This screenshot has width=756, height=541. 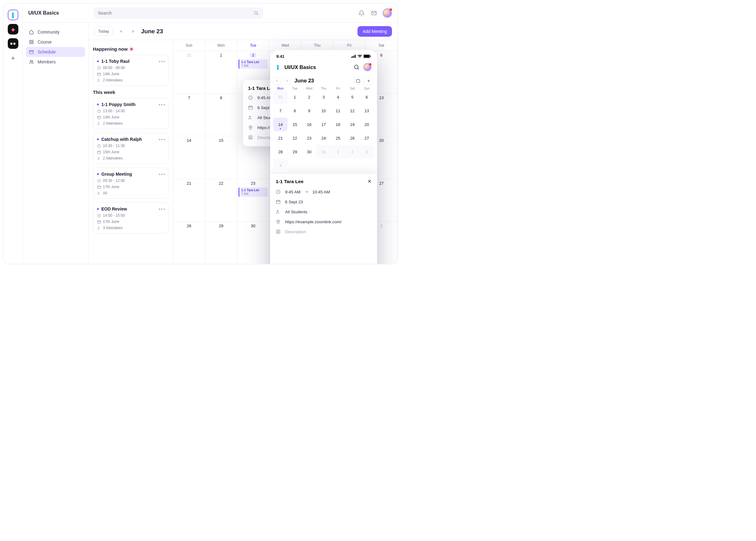 What do you see at coordinates (13, 15) in the screenshot?
I see `app-icon-current: ❚` at bounding box center [13, 15].